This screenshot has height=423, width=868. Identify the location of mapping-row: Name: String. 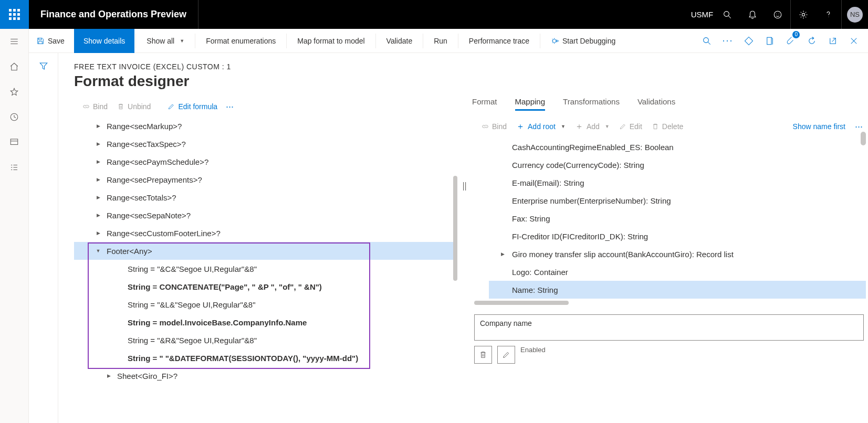
(677, 290).